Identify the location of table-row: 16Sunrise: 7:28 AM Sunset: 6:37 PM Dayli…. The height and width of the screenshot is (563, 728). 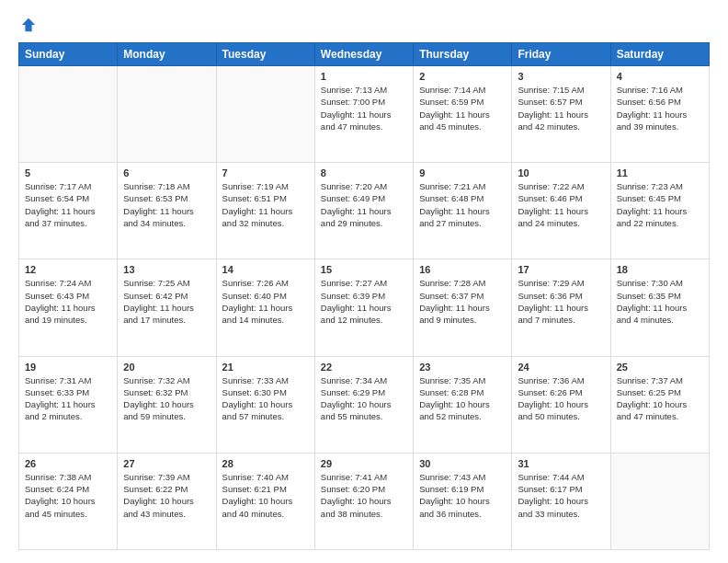
(463, 307).